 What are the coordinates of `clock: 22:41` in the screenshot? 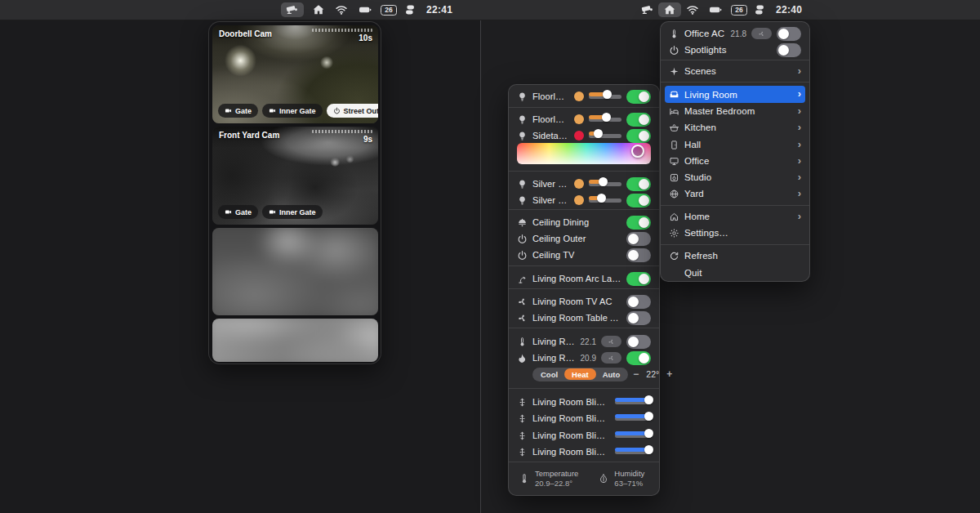 It's located at (439, 10).